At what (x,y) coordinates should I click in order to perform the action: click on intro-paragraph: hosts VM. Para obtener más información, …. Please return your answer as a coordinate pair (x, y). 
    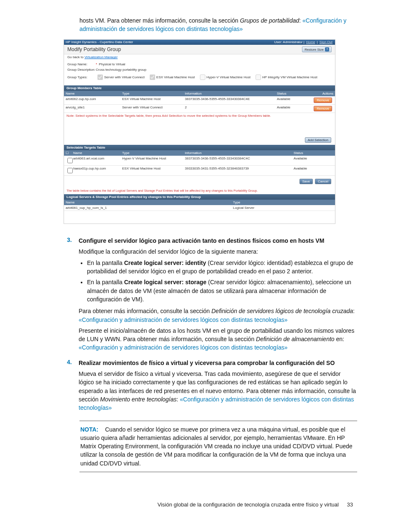
    Looking at the image, I should click on (218, 25).